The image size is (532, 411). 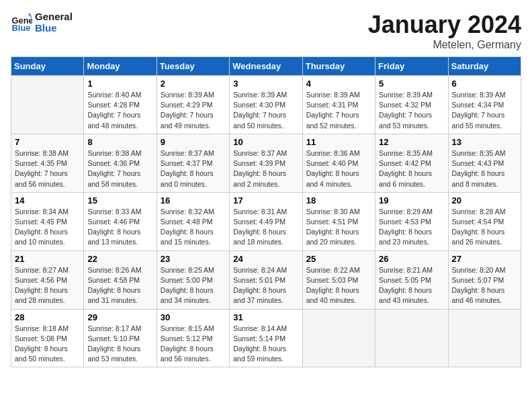 What do you see at coordinates (445, 25) in the screenshot?
I see `month-title: January 2024` at bounding box center [445, 25].